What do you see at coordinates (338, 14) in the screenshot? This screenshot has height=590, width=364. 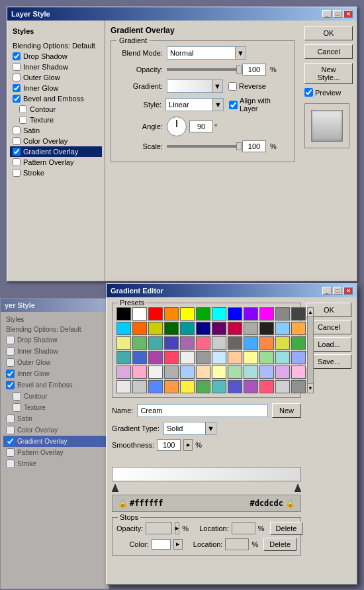 I see `maximize-button: □` at bounding box center [338, 14].